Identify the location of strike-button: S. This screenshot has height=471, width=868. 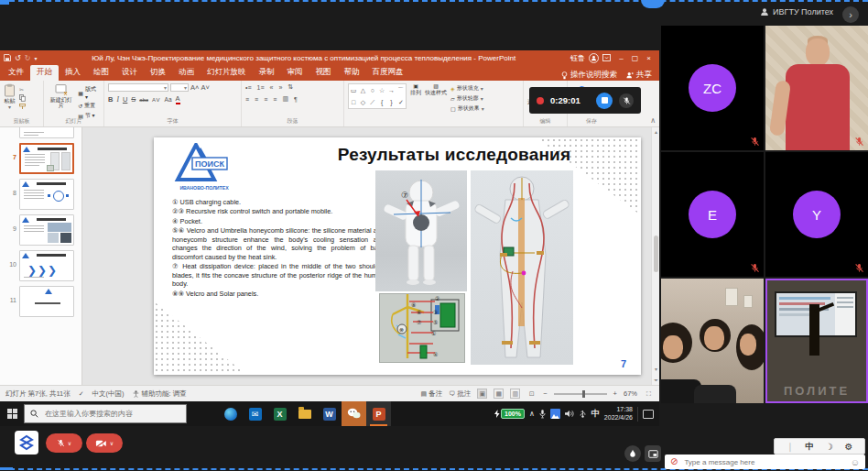
(134, 99).